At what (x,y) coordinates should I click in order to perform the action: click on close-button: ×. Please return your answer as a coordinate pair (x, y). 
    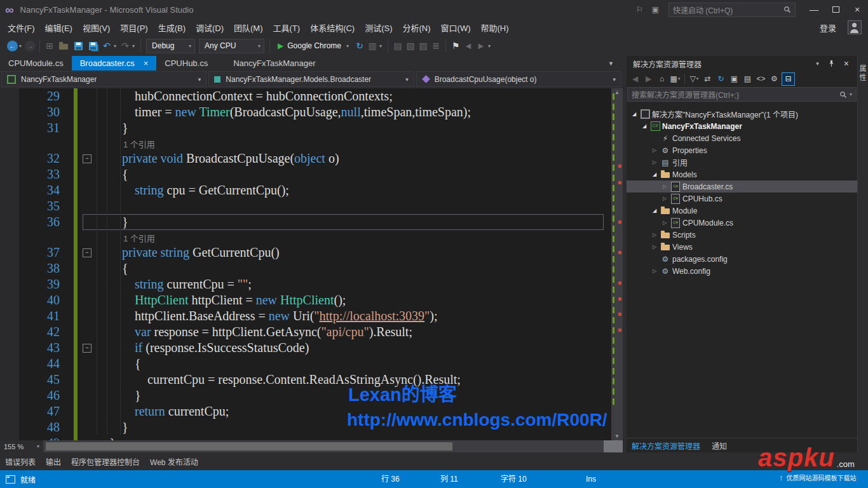
    Looking at the image, I should click on (857, 10).